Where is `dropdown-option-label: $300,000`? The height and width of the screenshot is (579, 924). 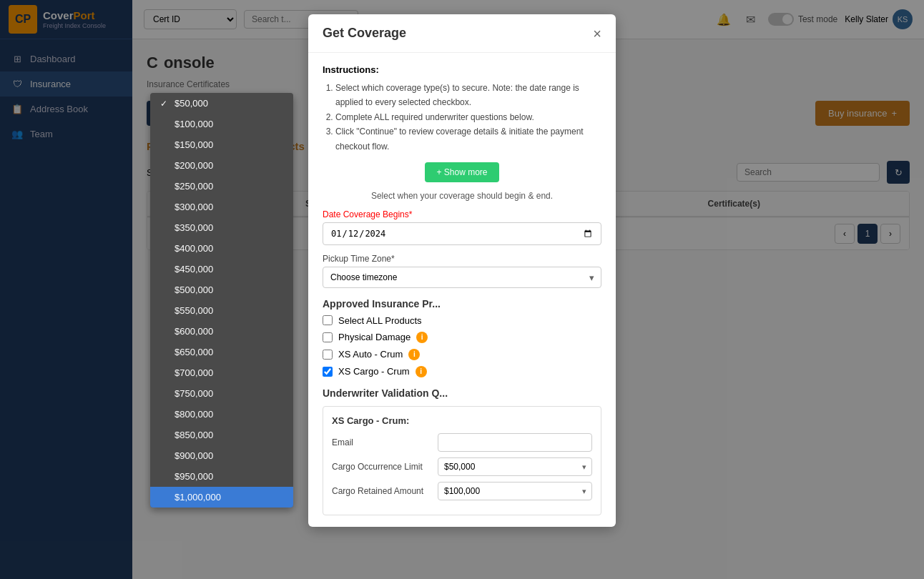 dropdown-option-label: $300,000 is located at coordinates (194, 207).